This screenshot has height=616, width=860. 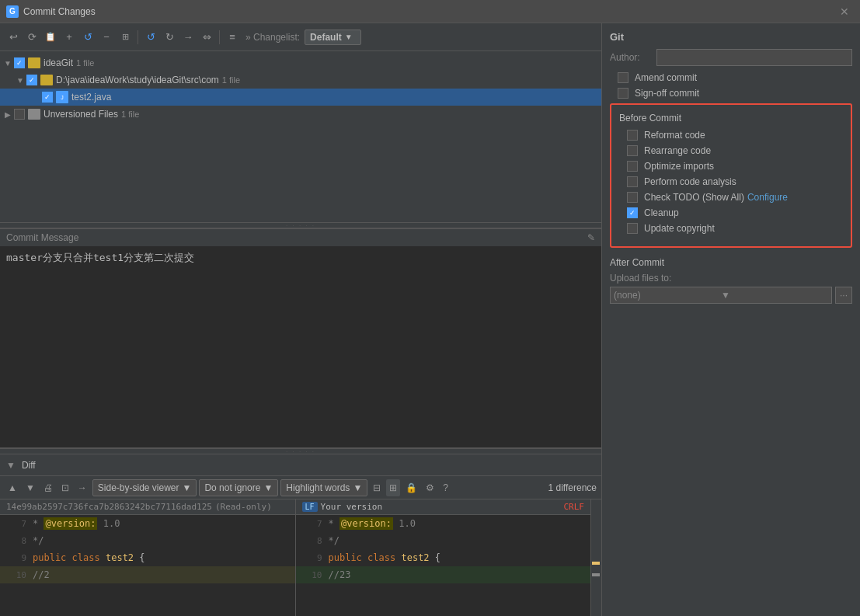 I want to click on analyze-row: Perform code analysis, so click(x=731, y=182).